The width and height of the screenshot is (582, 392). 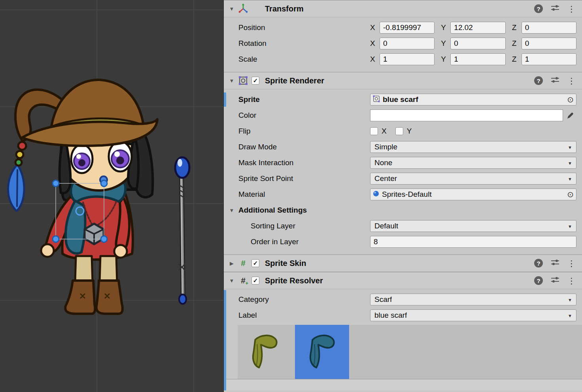 What do you see at coordinates (304, 100) in the screenshot?
I see `sprite-label: Sprite` at bounding box center [304, 100].